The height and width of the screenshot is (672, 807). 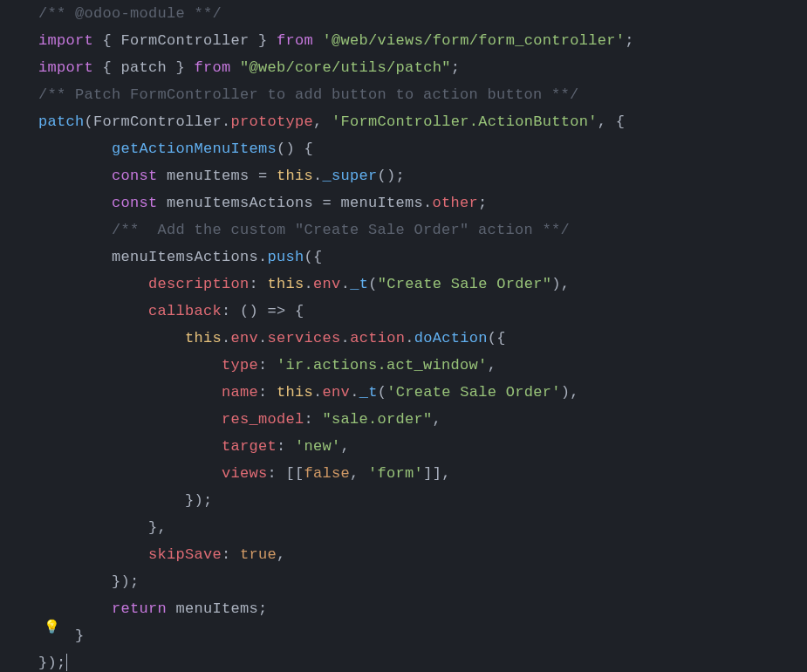 I want to click on code-line: const menuItems = this._super();, so click(x=422, y=176).